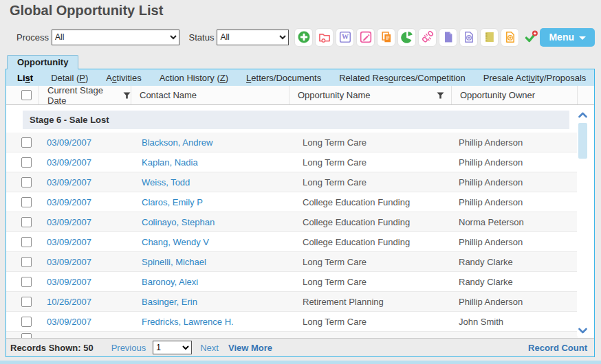 This screenshot has height=364, width=601. What do you see at coordinates (178, 223) in the screenshot?
I see `contact-name-link: Colinayo, Stephan` at bounding box center [178, 223].